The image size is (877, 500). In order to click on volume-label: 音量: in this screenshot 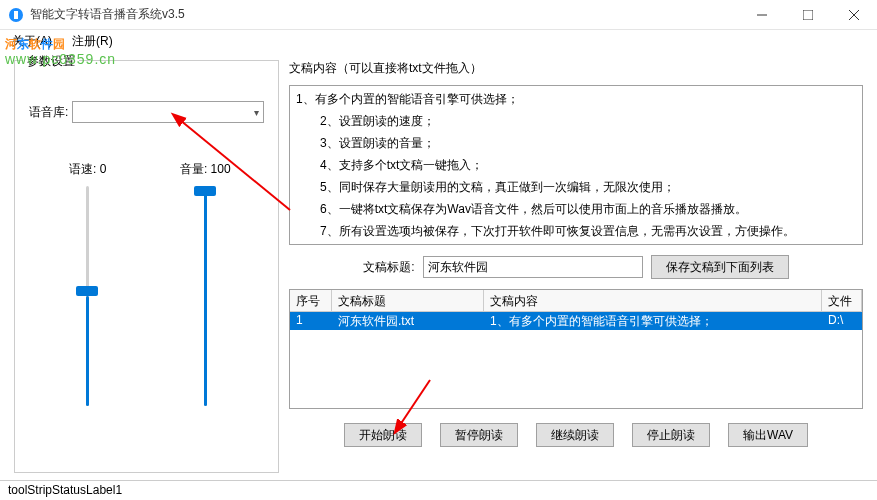, I will do `click(194, 169)`.